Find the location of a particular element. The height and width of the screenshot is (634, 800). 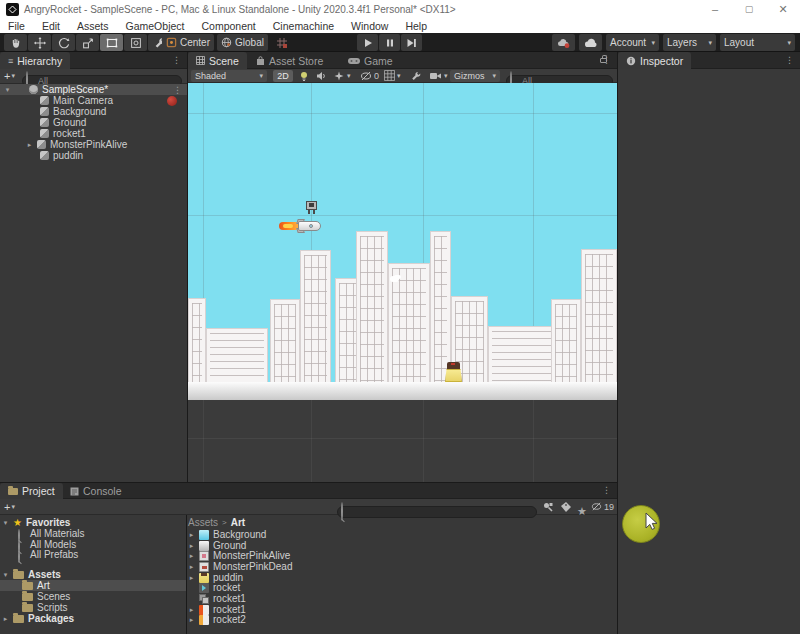

tab-project: Project is located at coordinates (32, 491).